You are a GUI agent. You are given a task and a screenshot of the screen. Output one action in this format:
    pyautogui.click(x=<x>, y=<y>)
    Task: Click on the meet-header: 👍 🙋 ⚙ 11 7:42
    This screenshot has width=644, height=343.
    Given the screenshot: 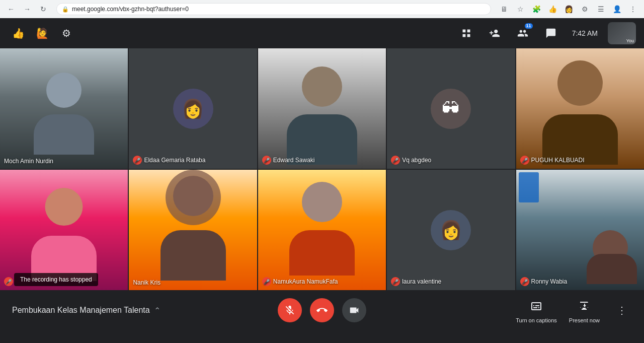 What is the action you would take?
    pyautogui.click(x=322, y=33)
    